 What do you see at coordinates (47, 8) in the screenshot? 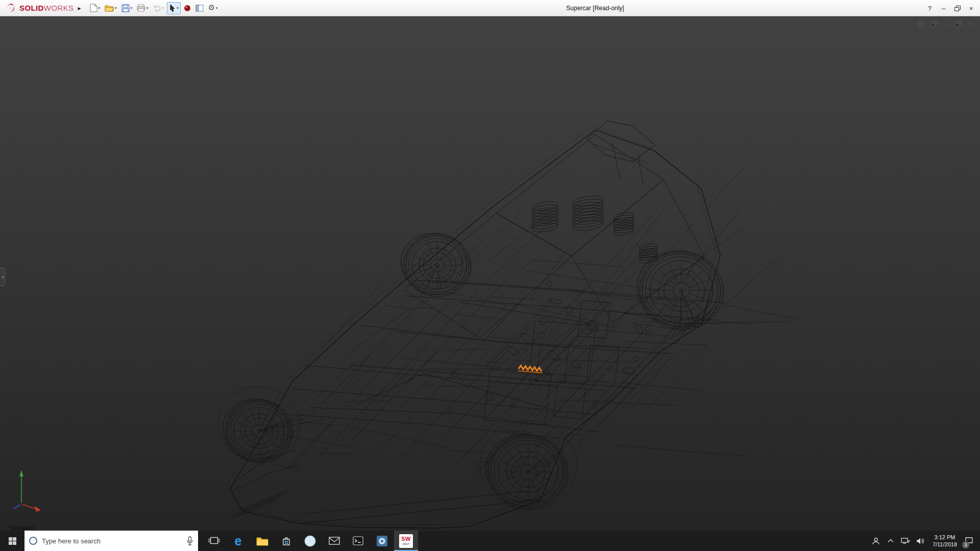
I see `brand-text: SOLIDWORKS` at bounding box center [47, 8].